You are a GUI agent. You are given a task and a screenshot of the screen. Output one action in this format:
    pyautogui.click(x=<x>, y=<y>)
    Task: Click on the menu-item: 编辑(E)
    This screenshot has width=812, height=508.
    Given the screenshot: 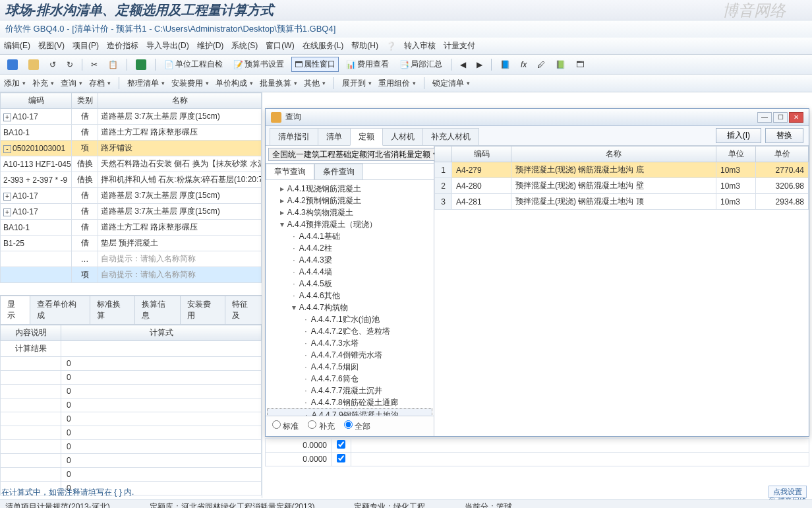 What is the action you would take?
    pyautogui.click(x=17, y=46)
    